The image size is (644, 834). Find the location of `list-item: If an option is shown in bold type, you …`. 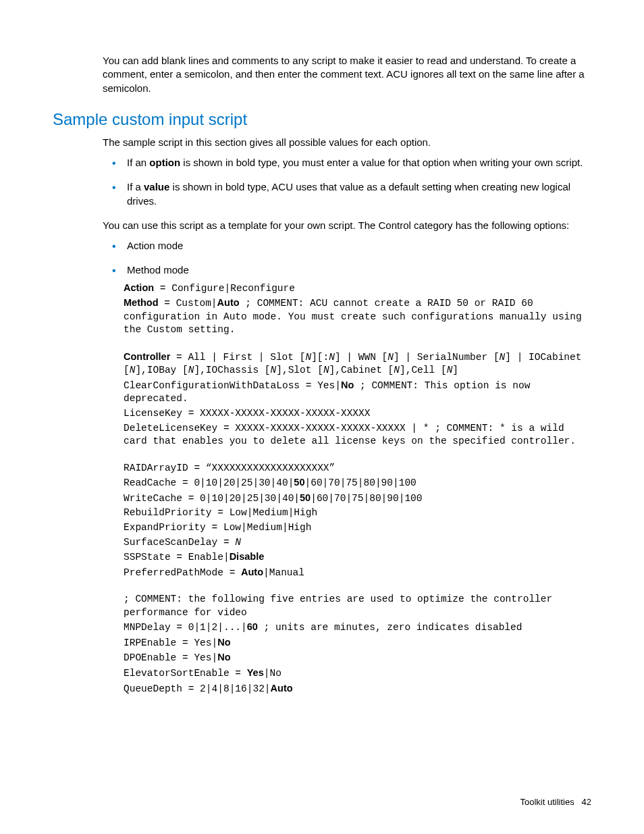

list-item: If an option is shown in bold type, you … is located at coordinates (359, 163).